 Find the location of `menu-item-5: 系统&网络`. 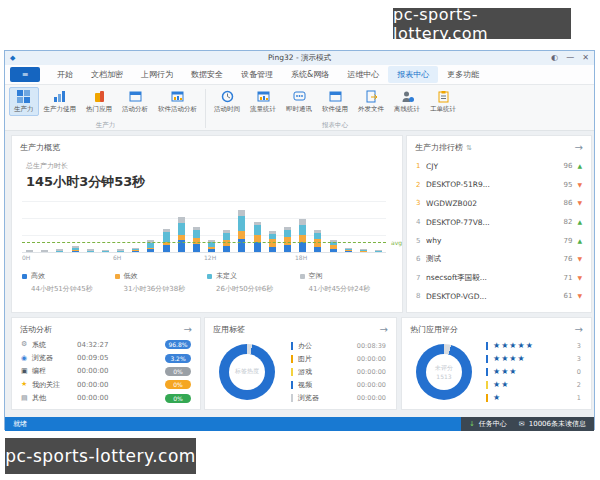

menu-item-5: 系统&网络 is located at coordinates (310, 74).